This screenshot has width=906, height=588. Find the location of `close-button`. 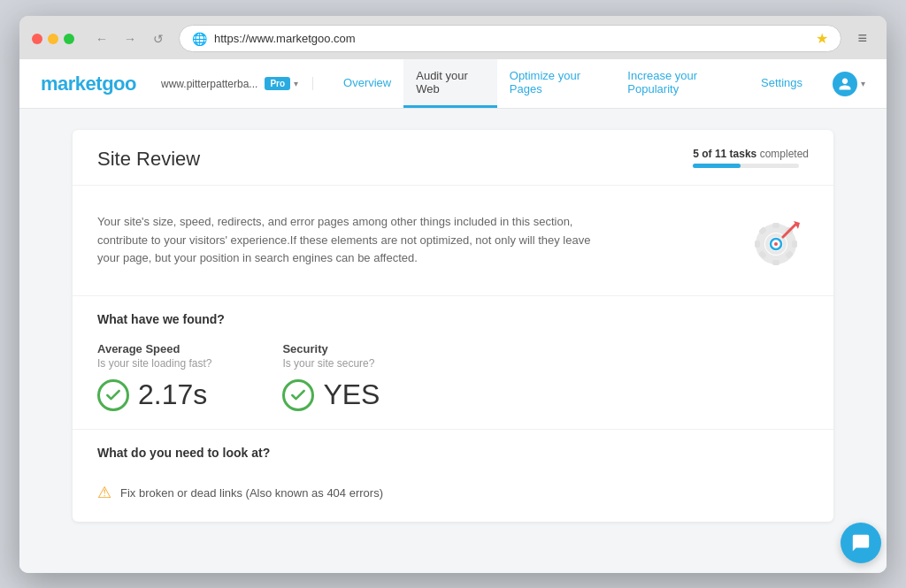

close-button is located at coordinates (37, 39).